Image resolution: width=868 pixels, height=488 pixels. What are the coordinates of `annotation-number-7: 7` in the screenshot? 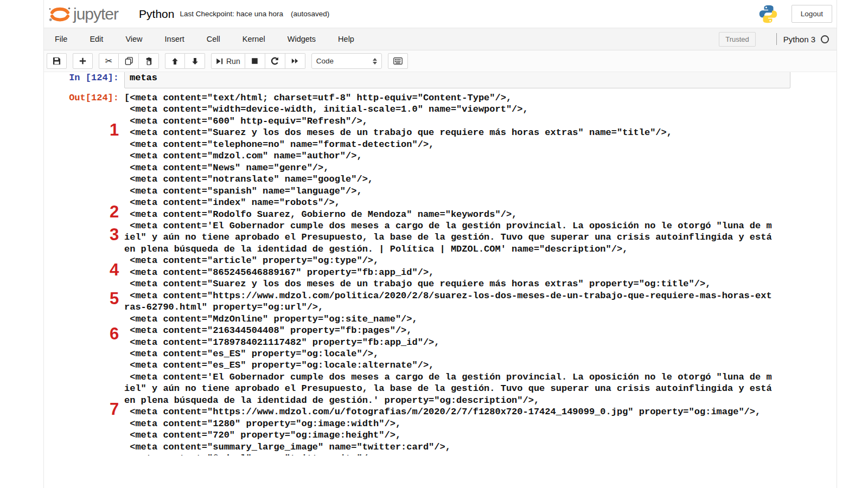 It's located at (114, 409).